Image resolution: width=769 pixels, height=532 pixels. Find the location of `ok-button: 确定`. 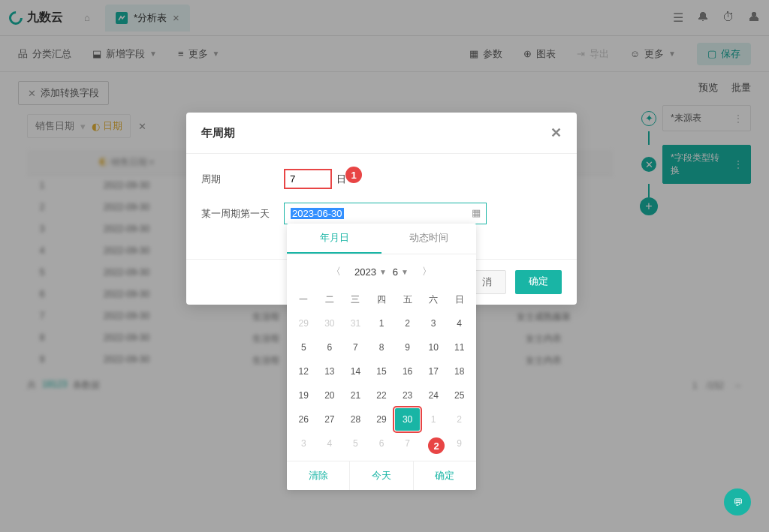

ok-button: 确定 is located at coordinates (538, 282).